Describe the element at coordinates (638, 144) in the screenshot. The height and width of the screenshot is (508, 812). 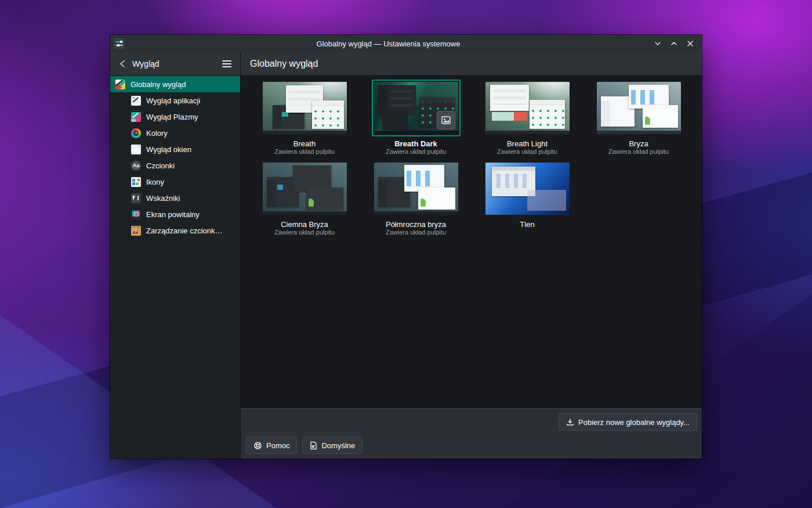
I see `theme-name: Bryza` at that location.